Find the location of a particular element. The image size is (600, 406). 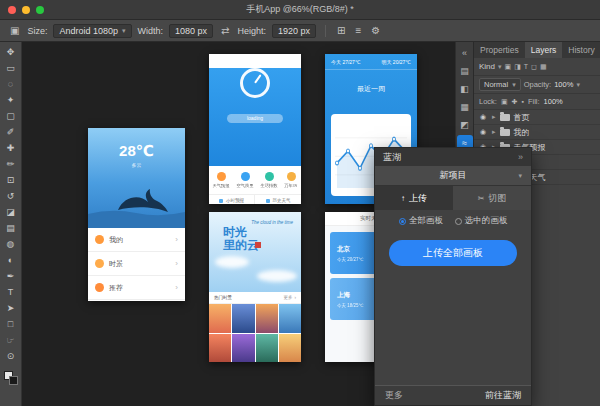

tab-upload: ↑ 上传 is located at coordinates (414, 198).